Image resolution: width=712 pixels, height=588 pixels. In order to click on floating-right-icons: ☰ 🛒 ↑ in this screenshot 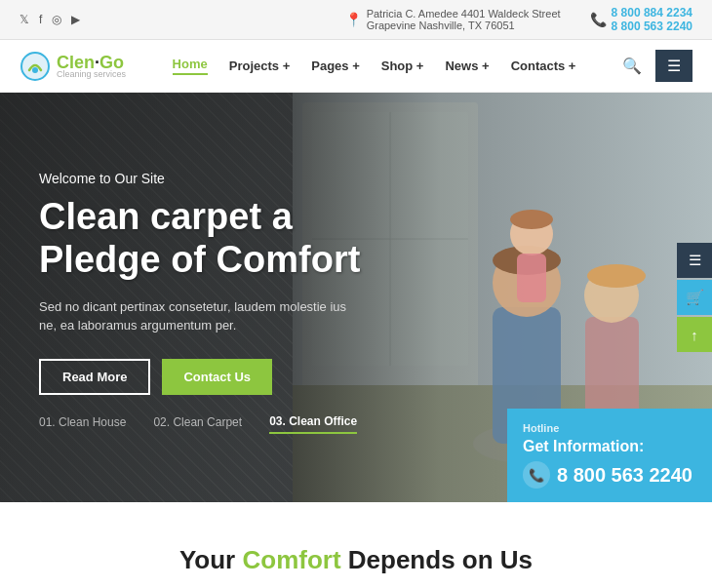, I will do `click(694, 297)`.